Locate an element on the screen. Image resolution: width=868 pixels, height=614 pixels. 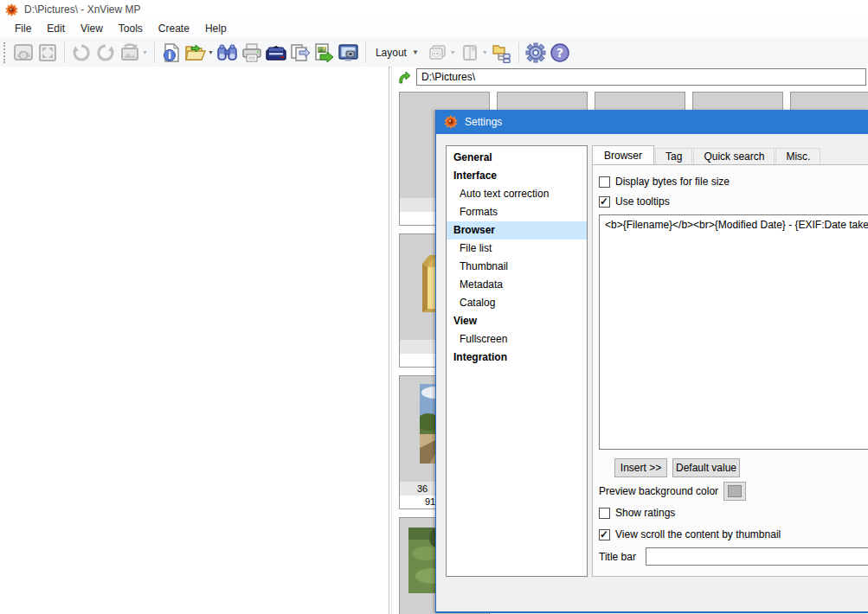
acquire-scan-button is located at coordinates (276, 53).